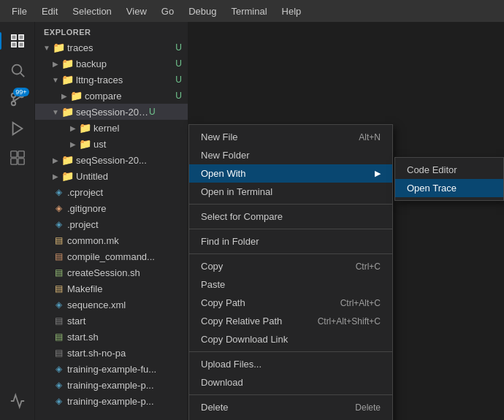  Describe the element at coordinates (111, 47) in the screenshot. I see `tree-item-traces: ▼ 📁 traces U` at that location.